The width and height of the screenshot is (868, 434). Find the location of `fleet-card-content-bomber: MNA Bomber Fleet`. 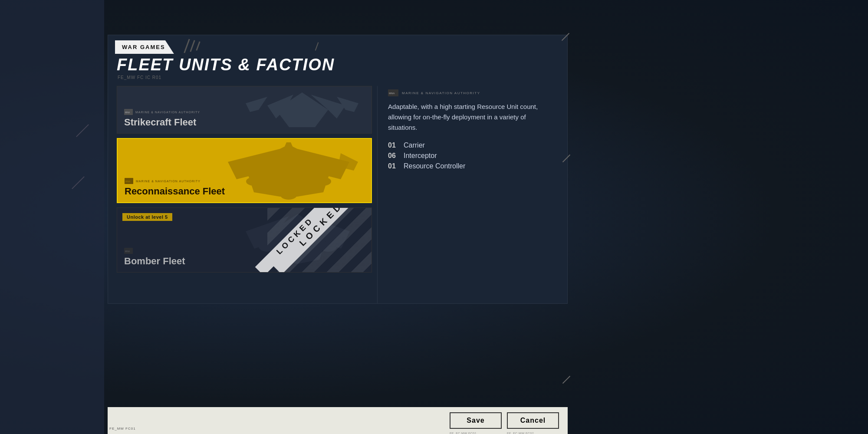

fleet-card-content-bomber: MNA Bomber Fleet is located at coordinates (244, 257).